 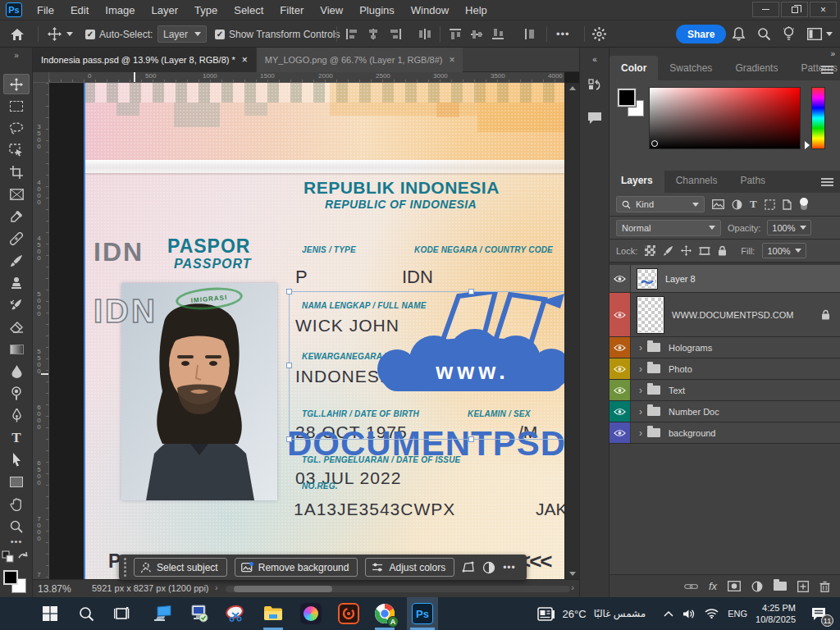 I want to click on app-snipping-tool, so click(x=235, y=614).